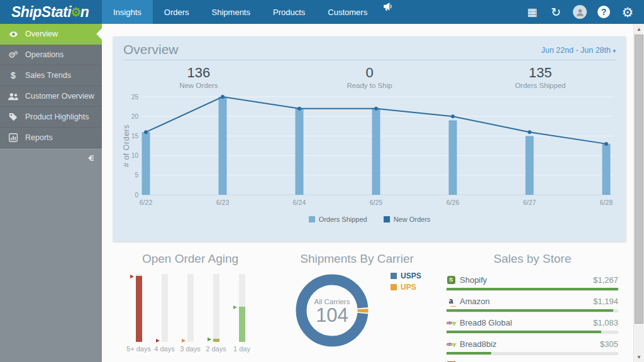 This screenshot has height=362, width=644. What do you see at coordinates (532, 12) in the screenshot?
I see `calculator-icon: ▦` at bounding box center [532, 12].